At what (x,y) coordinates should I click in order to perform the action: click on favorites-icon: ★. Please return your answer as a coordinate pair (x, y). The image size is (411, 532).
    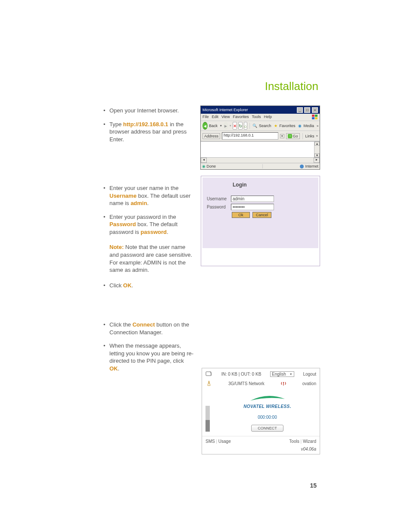
    Looking at the image, I should click on (276, 126).